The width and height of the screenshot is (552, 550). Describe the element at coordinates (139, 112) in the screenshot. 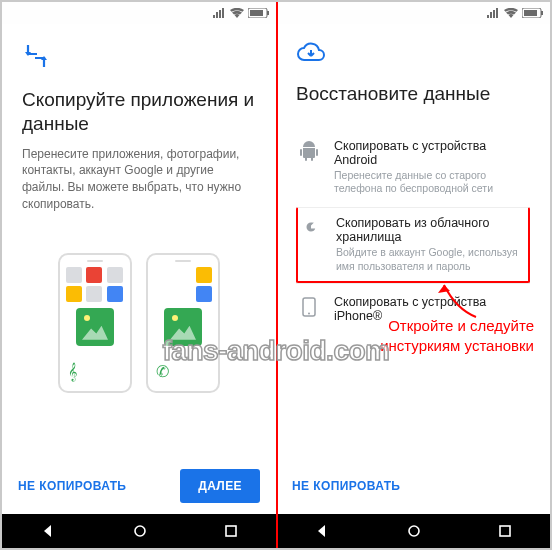

I see `page-title: Скопируйте приложения и данные` at that location.